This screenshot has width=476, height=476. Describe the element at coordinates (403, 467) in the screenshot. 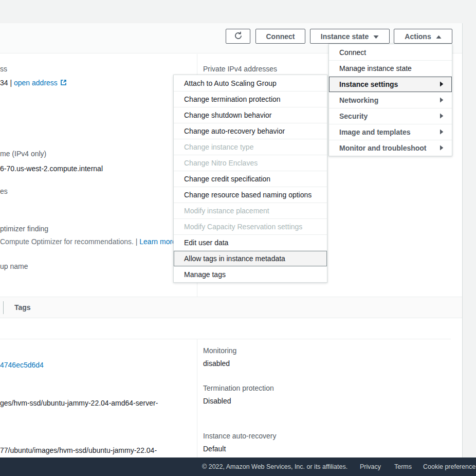

I see `footer-terms-link: Terms` at that location.